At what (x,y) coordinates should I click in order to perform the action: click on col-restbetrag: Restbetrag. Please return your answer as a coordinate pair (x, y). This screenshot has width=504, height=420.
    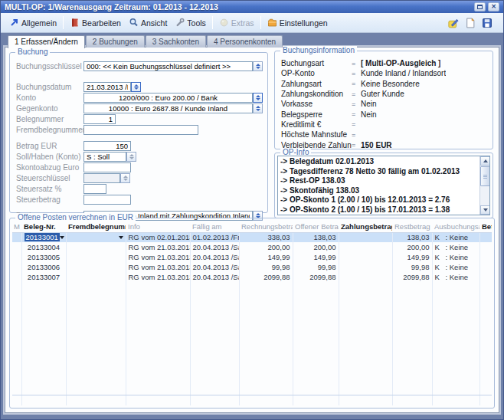
    Looking at the image, I should click on (412, 227).